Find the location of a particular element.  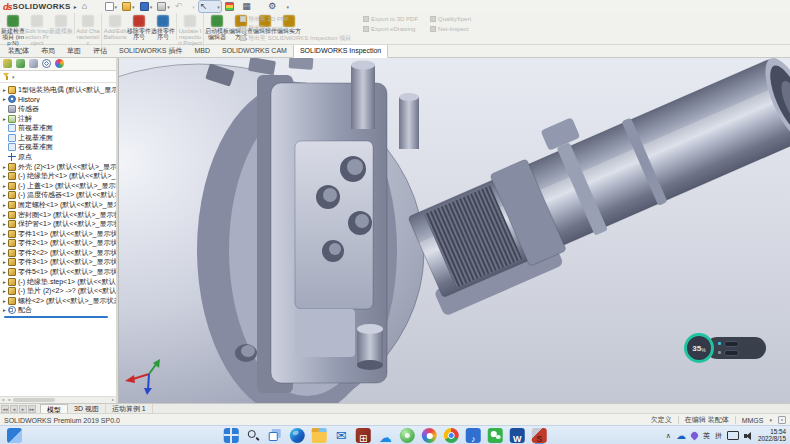

launch-template-editor-icon: 启动模板编辑器 is located at coordinates (217, 26).